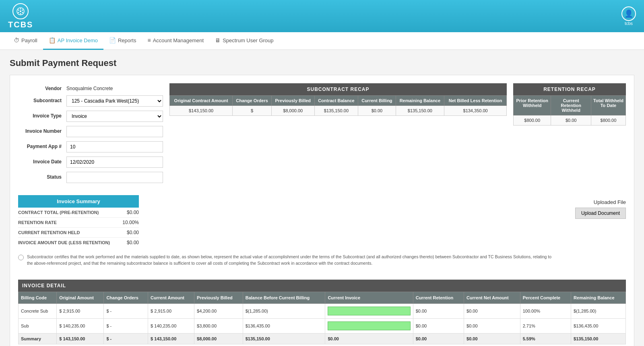 This screenshot has height=346, width=644. I want to click on status-row: Status, so click(91, 177).